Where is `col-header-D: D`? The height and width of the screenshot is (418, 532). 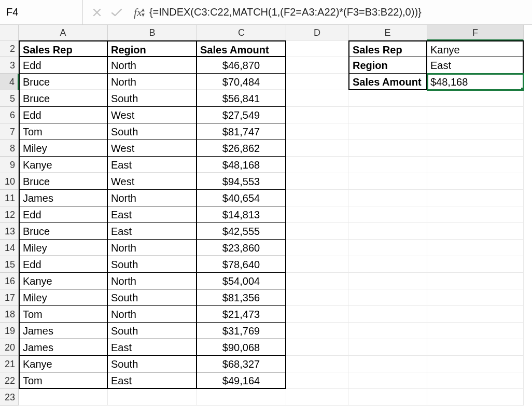 col-header-D: D is located at coordinates (317, 33).